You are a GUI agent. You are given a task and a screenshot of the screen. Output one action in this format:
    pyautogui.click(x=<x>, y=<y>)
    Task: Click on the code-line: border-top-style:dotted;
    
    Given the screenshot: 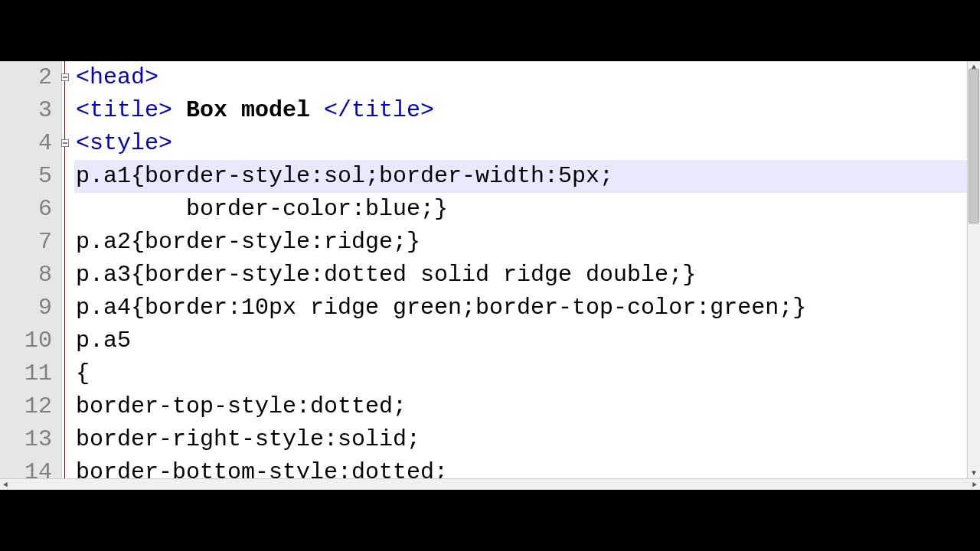 What is the action you would take?
    pyautogui.click(x=521, y=407)
    